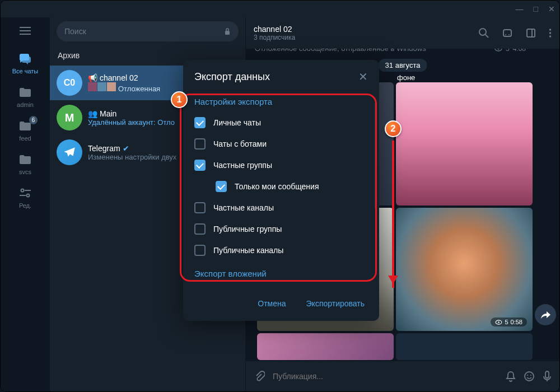 The width and height of the screenshot is (560, 392). What do you see at coordinates (281, 208) in the screenshot?
I see `export-option-private-channels: Частные каналы` at bounding box center [281, 208].